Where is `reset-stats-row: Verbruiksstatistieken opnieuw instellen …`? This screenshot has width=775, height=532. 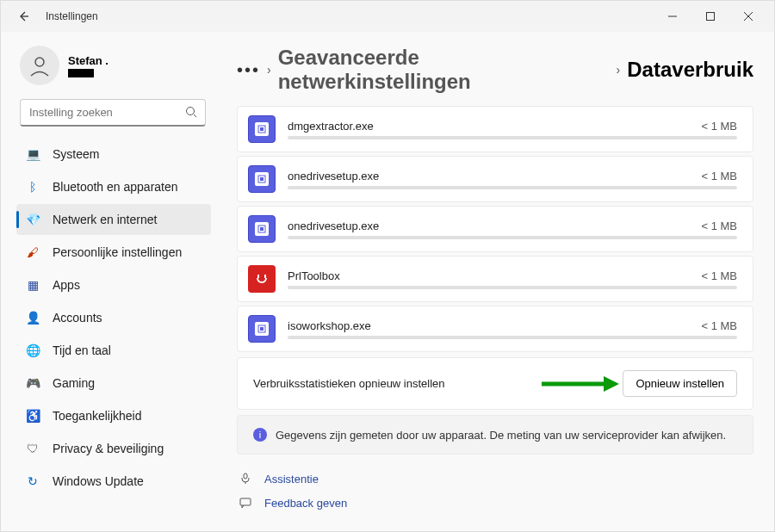
reset-stats-row: Verbruiksstatistieken opnieuw instellen … is located at coordinates (495, 384).